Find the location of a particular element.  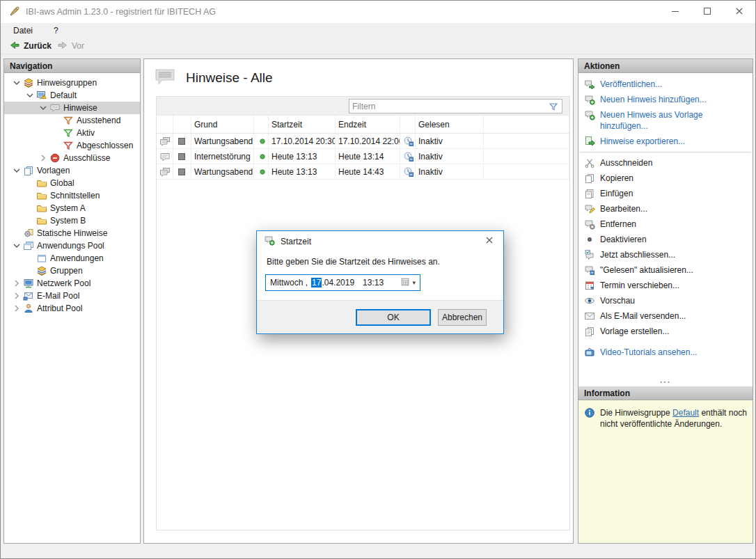

tree-item-label: Schnittstellen is located at coordinates (75, 196).